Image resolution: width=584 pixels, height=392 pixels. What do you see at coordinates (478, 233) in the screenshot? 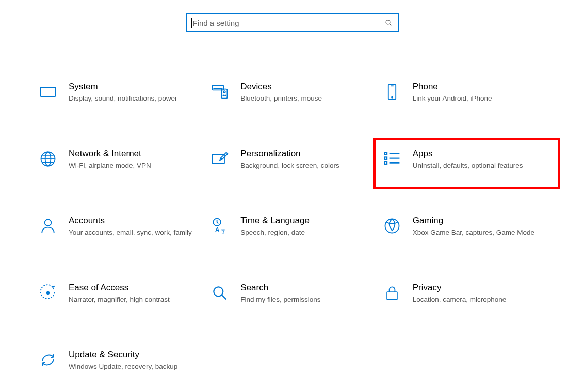
I see `tile-desc: Xbox Game Bar, captures, Game Mode` at bounding box center [478, 233].